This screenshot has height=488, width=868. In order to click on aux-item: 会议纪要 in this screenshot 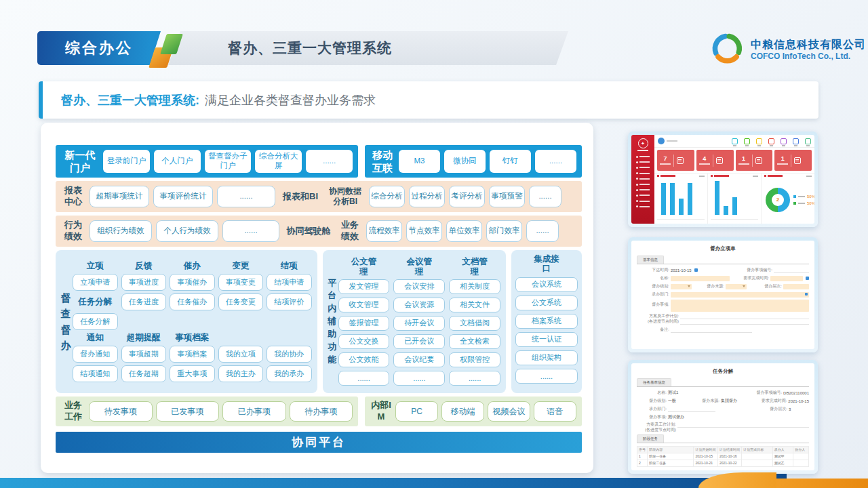, I will do `click(419, 360)`.